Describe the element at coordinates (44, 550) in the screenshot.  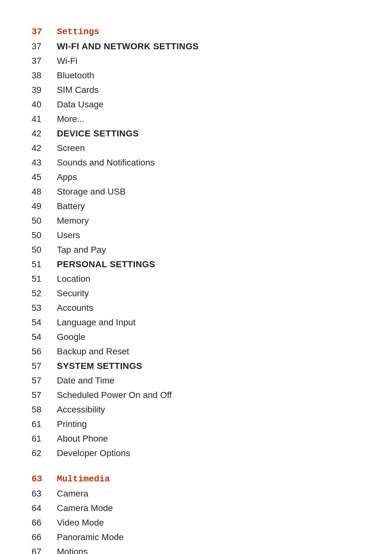
I see `item-page-num: 67` at that location.